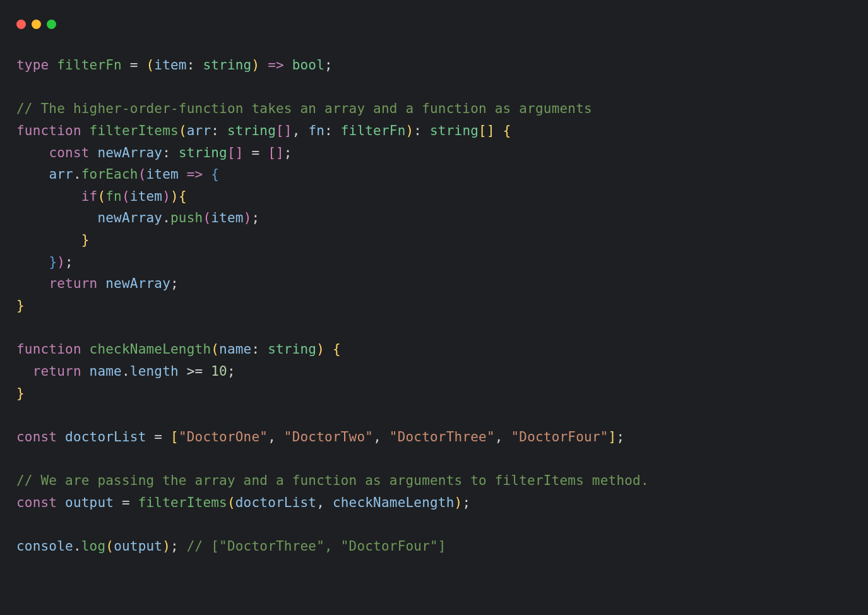 The image size is (868, 615). Describe the element at coordinates (321, 437) in the screenshot. I see `code-line: const doctorList = ["DoctorOne", "Doctor…` at that location.